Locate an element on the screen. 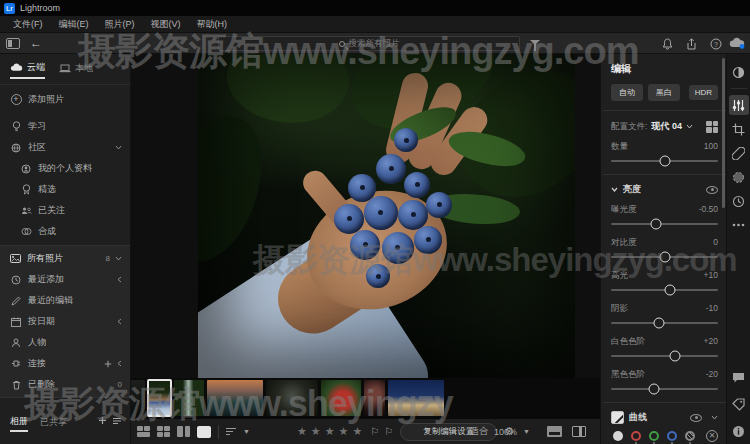  filmstrip-thumb-stilllife is located at coordinates (374, 398).